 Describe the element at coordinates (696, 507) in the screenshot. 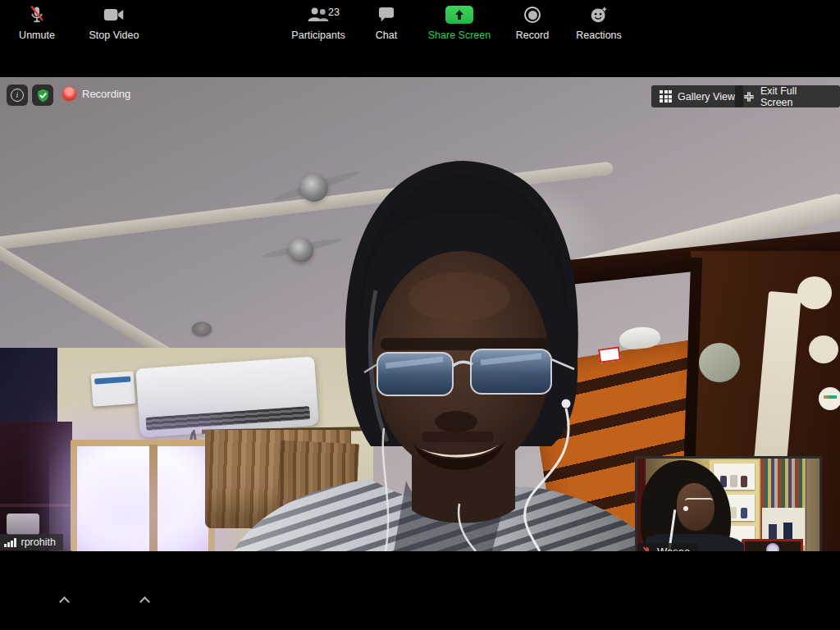

I see `thumbnail-person-face` at that location.